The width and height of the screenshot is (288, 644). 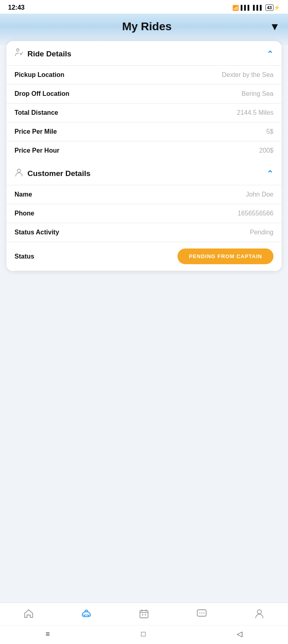 What do you see at coordinates (144, 151) in the screenshot?
I see `ride-detail-row-4: Price Per Hour 200$` at bounding box center [144, 151].